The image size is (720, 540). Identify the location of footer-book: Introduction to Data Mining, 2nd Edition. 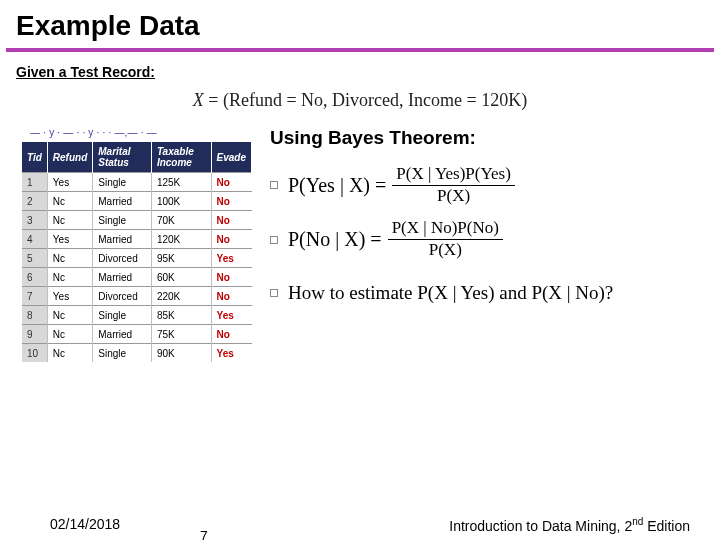
(570, 525).